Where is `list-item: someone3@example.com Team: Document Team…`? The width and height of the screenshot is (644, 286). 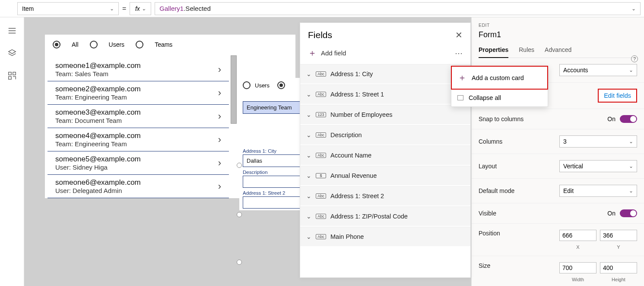 list-item: someone3@example.com Team: Document Team… is located at coordinates (138, 116).